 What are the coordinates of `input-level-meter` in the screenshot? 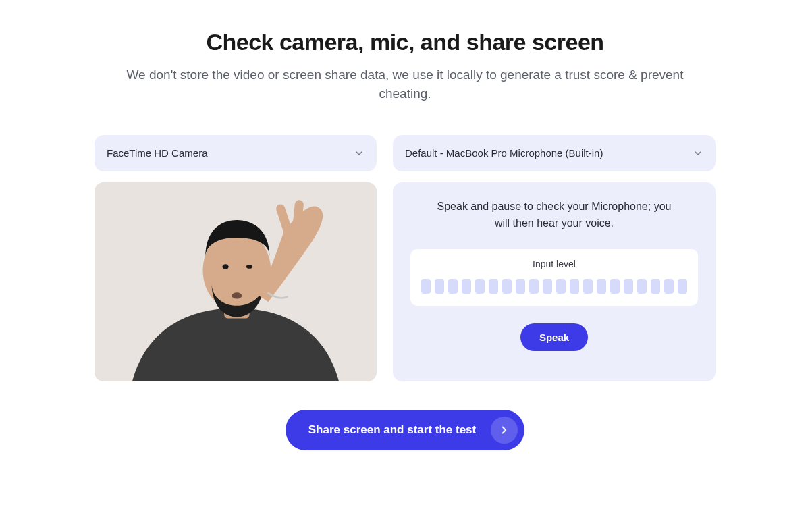 It's located at (554, 286).